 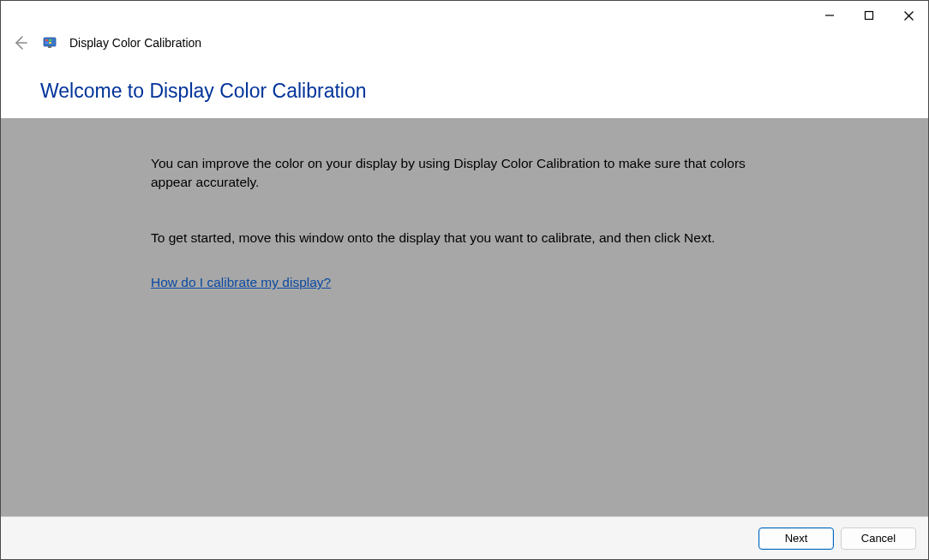 I want to click on intro-paragraph-2: To get started, move this window onto th…, so click(x=459, y=238).